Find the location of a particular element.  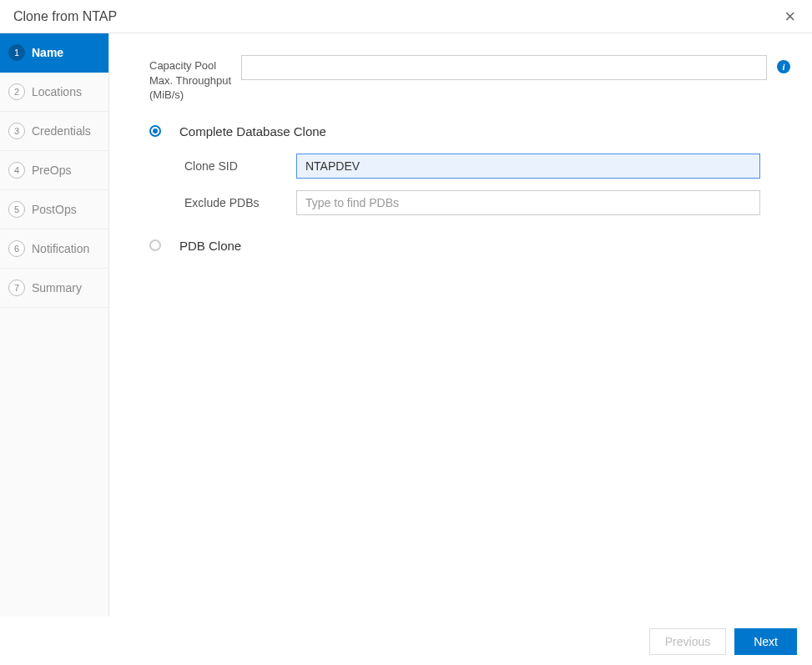

sidebar-item-label: Credentials is located at coordinates (62, 131).